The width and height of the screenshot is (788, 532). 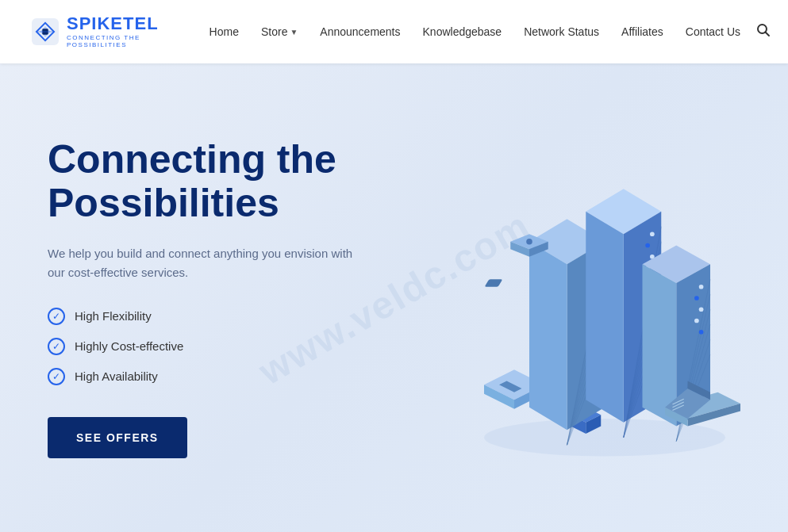 What do you see at coordinates (221, 346) in the screenshot?
I see `feature-item-2: ✓ Highly Cost-effective` at bounding box center [221, 346].